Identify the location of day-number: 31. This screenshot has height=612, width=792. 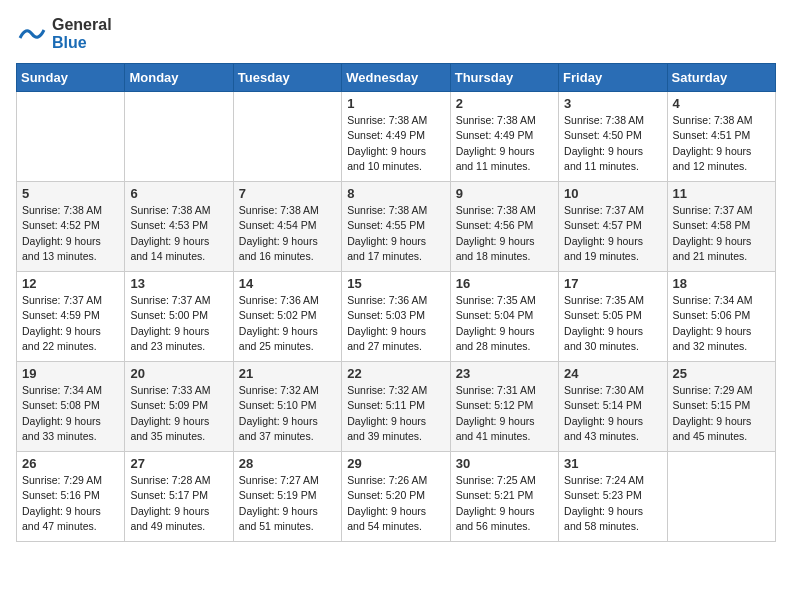
(612, 464).